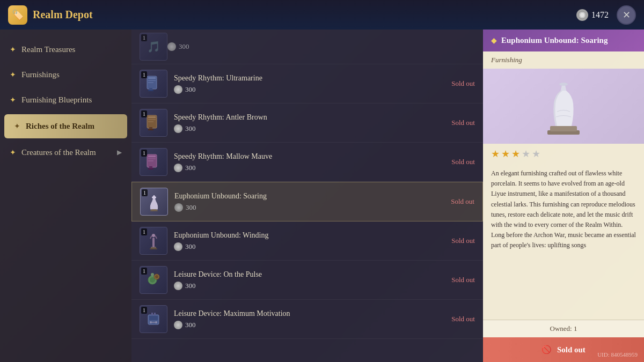  Describe the element at coordinates (65, 152) in the screenshot. I see `sidebar-item-creatures-of-the-realm: ✦ Creatures of the Realm ▶` at that location.